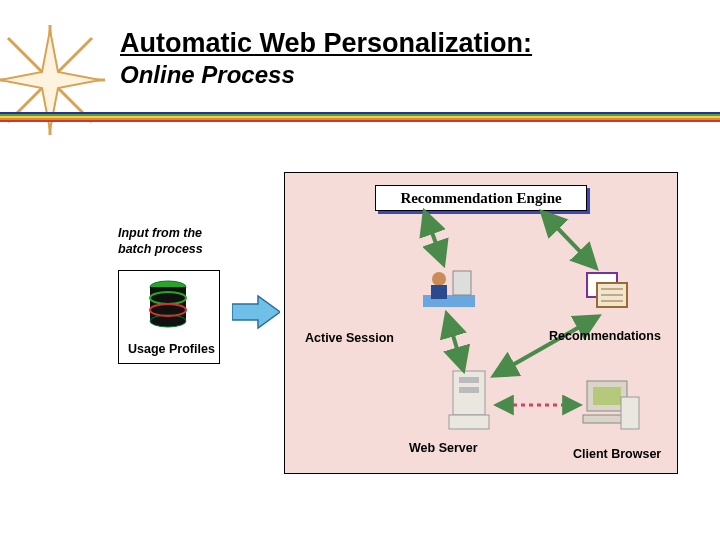 Image resolution: width=720 pixels, height=540 pixels. What do you see at coordinates (350, 338) in the screenshot?
I see `active-session-label: Active Session` at bounding box center [350, 338].